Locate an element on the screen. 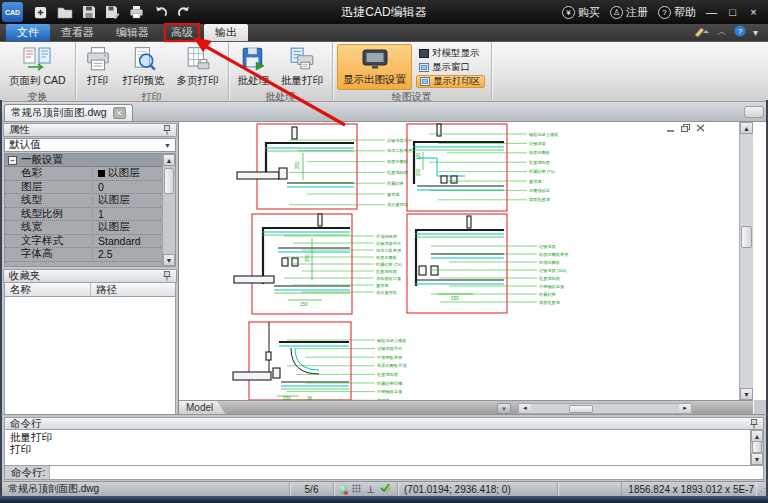 This screenshot has width=768, height=503. property-row: 图层0 is located at coordinates (90, 188).